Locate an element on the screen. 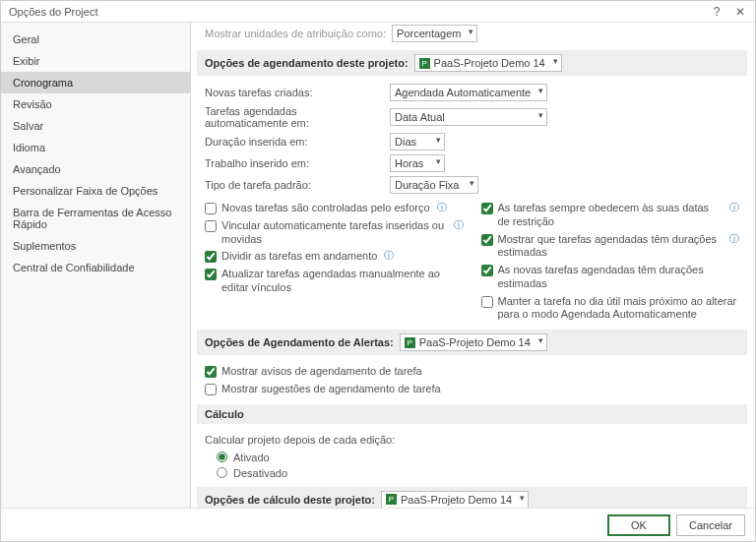  chk-vincular-label: Vincular automaticamente tarefas inserid… is located at coordinates (335, 233).